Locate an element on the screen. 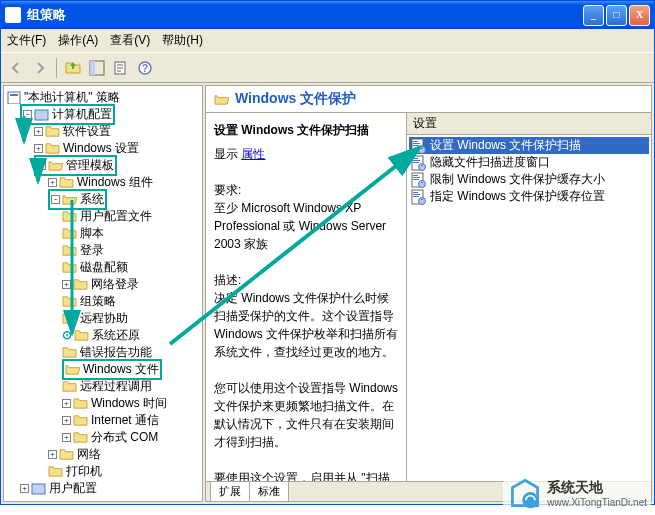 This screenshot has height=515, width=655. setting-item: 限制 Windows 文件保护缓存大小 is located at coordinates (529, 180).